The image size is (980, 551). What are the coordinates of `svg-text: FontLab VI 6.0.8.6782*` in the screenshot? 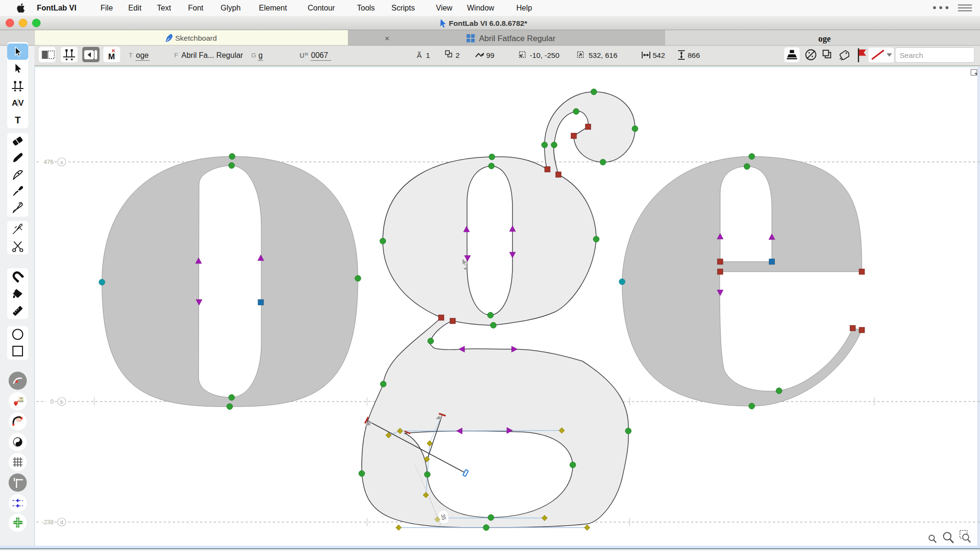 It's located at (488, 23).